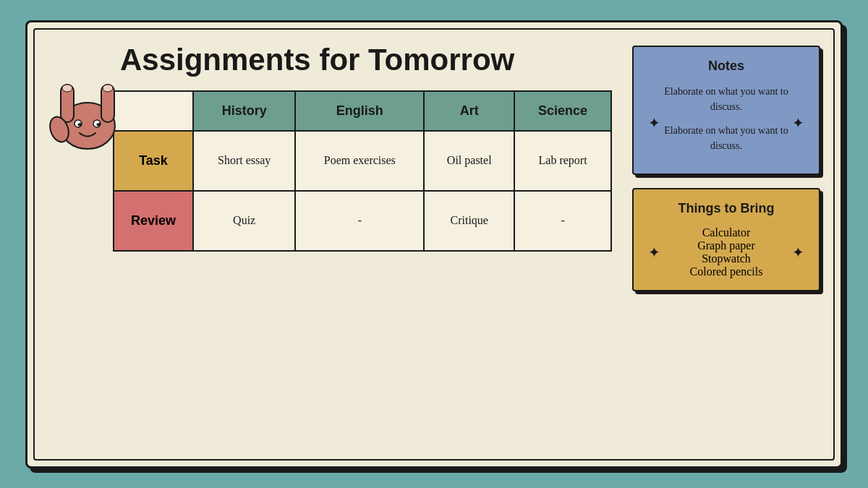  Describe the element at coordinates (726, 259) in the screenshot. I see `thing-3: Stopwatch` at that location.